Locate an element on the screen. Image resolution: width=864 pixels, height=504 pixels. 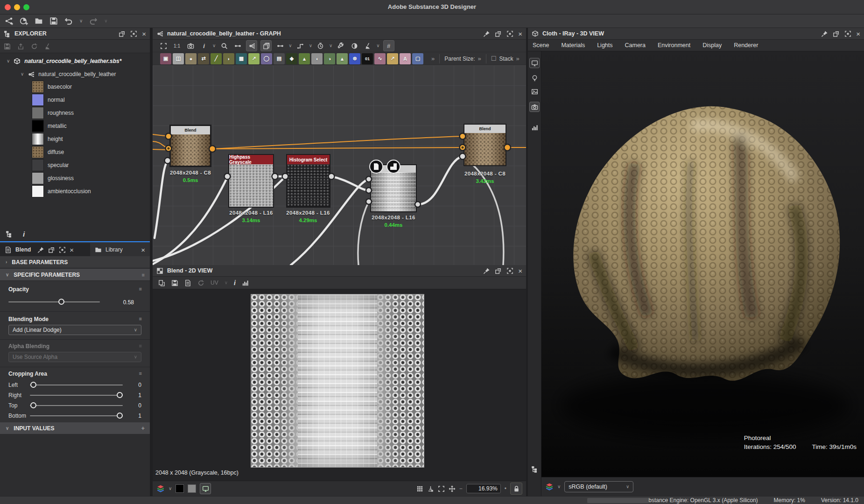
node-tile-gradient-map: ▲ is located at coordinates (304, 59).